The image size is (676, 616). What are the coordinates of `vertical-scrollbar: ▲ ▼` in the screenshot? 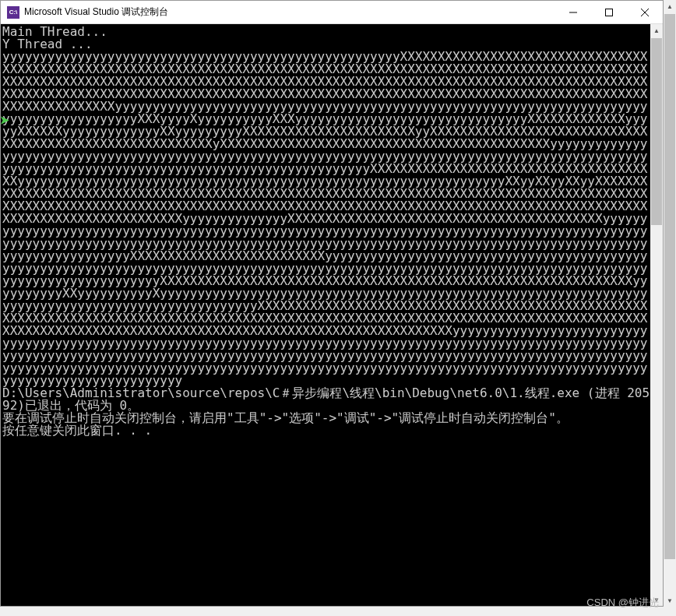 It's located at (657, 315).